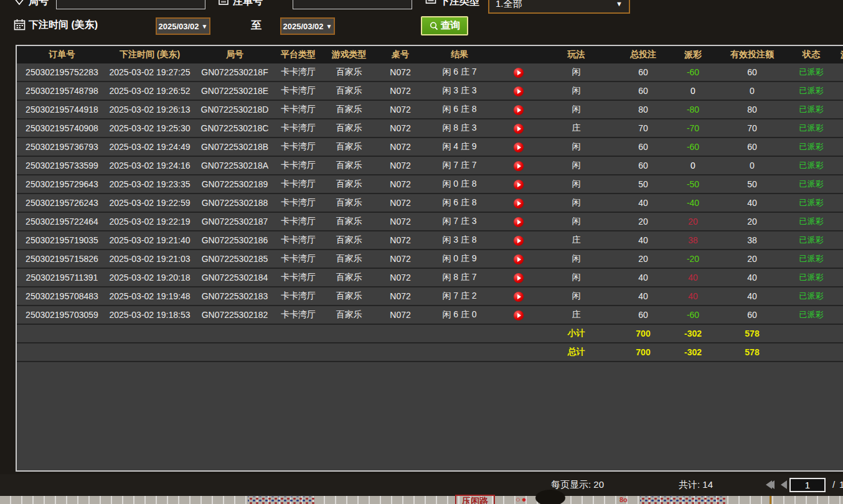  I want to click on prev-page-button, so click(784, 485).